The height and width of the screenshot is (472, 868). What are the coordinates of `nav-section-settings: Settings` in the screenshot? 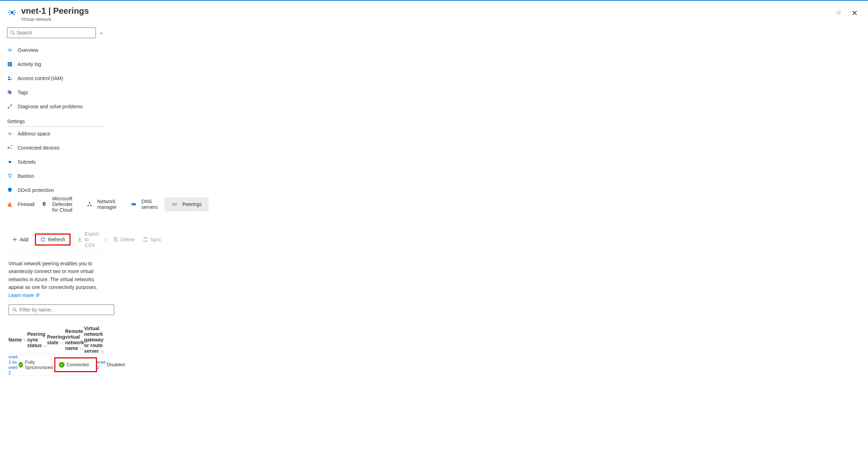 It's located at (56, 120).